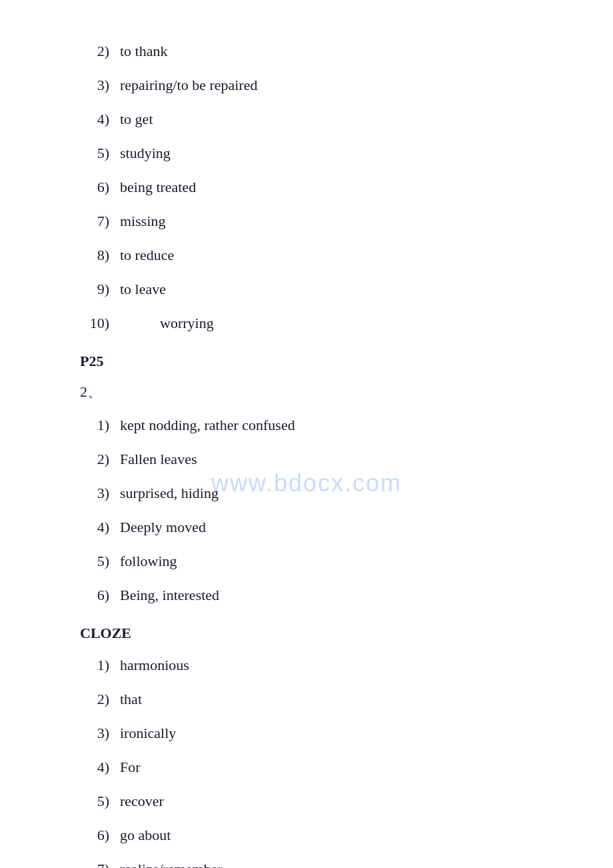  Describe the element at coordinates (313, 85) in the screenshot. I see `list-item: 3) repairing/to be repaired` at that location.